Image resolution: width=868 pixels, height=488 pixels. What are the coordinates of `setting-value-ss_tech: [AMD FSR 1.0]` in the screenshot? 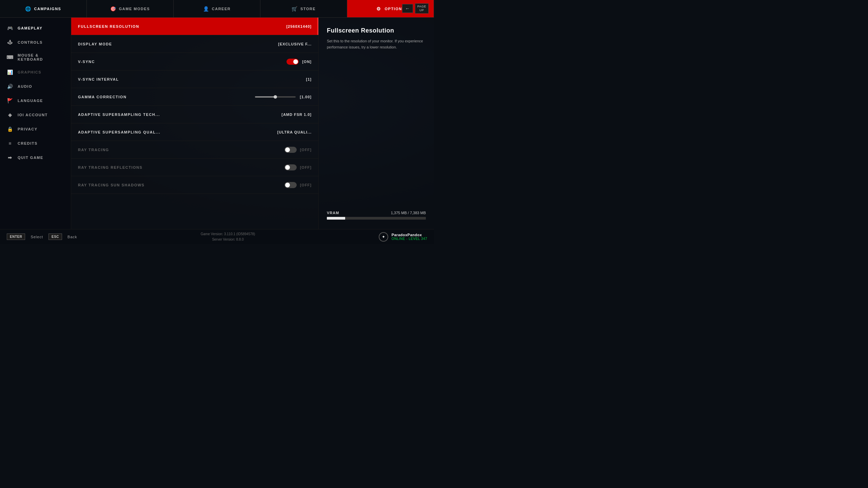 It's located at (296, 115).